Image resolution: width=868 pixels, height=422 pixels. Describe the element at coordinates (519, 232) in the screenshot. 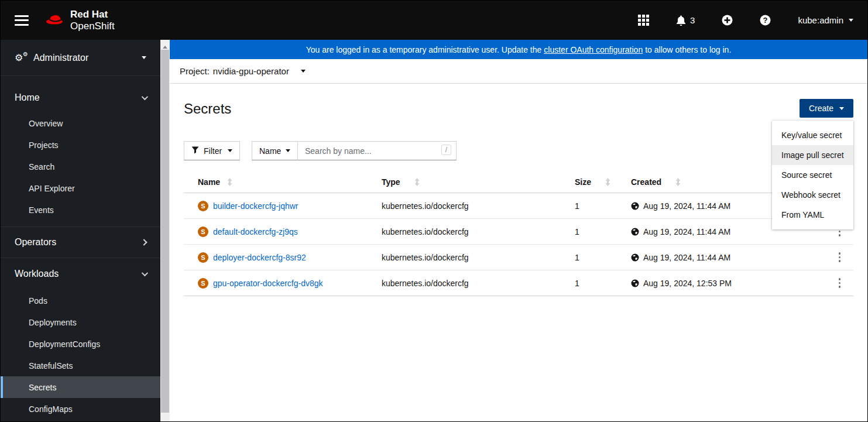

I see `table-row: S default-dockercfg-zj9qs kubernetes.io/…` at that location.